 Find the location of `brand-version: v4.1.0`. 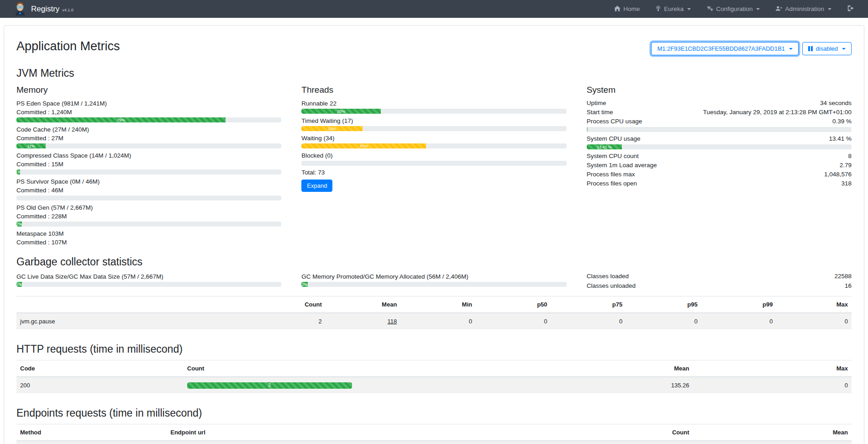

brand-version: v4.1.0 is located at coordinates (68, 9).